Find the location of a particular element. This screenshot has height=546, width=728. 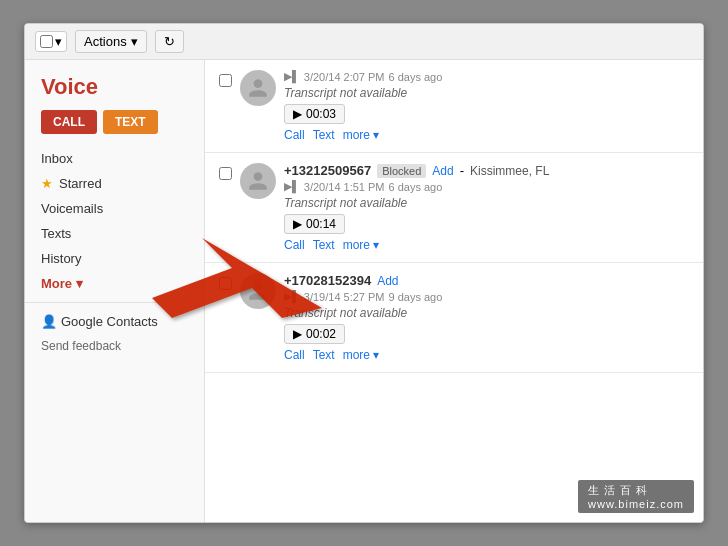

msg3-play-button: ▶ 00:02 is located at coordinates (314, 334).